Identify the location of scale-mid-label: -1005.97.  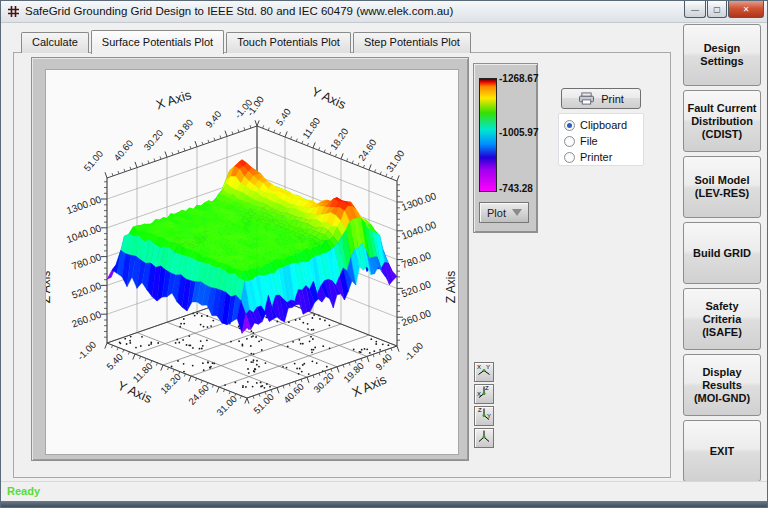
(518, 132).